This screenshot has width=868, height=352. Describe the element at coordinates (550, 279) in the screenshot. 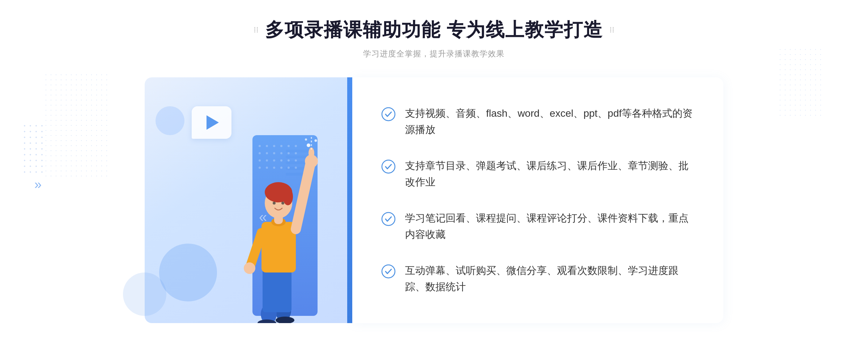

I see `feature-text-4: 互动弹幕、试听购买、微信分享、观看次数限制、学习进度跟踪、数据统计` at that location.